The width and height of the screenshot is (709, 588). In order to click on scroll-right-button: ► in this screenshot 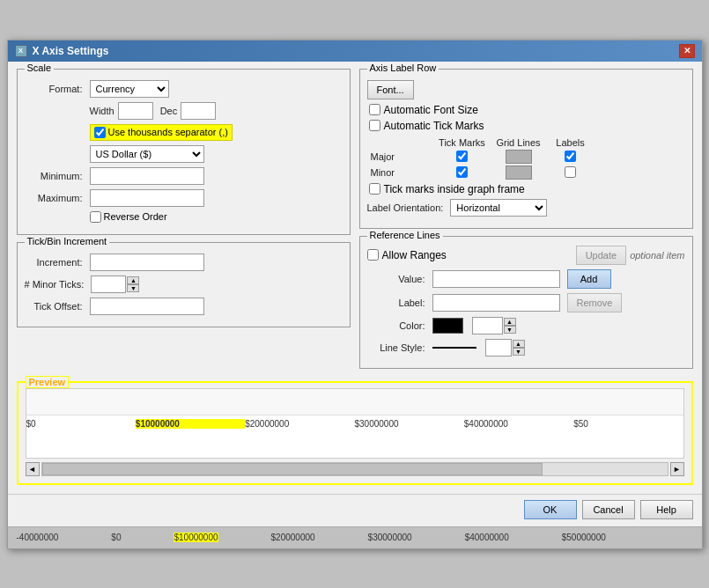, I will do `click(677, 469)`.